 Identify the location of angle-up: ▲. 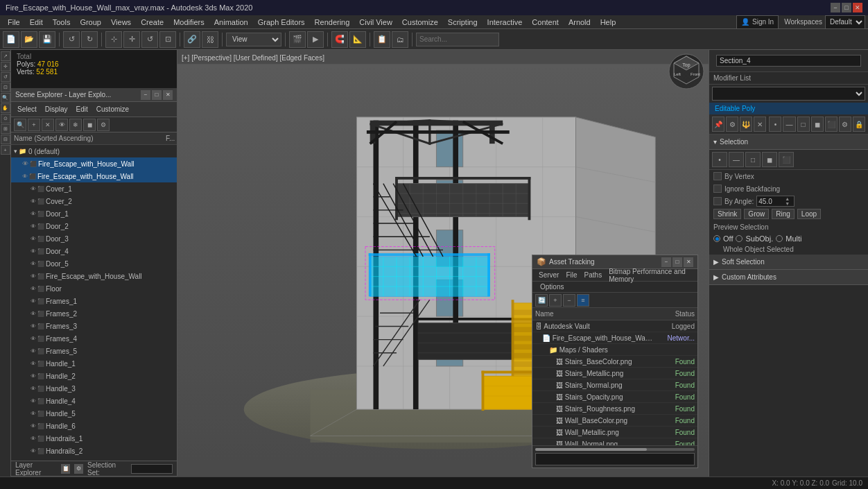
(789, 198).